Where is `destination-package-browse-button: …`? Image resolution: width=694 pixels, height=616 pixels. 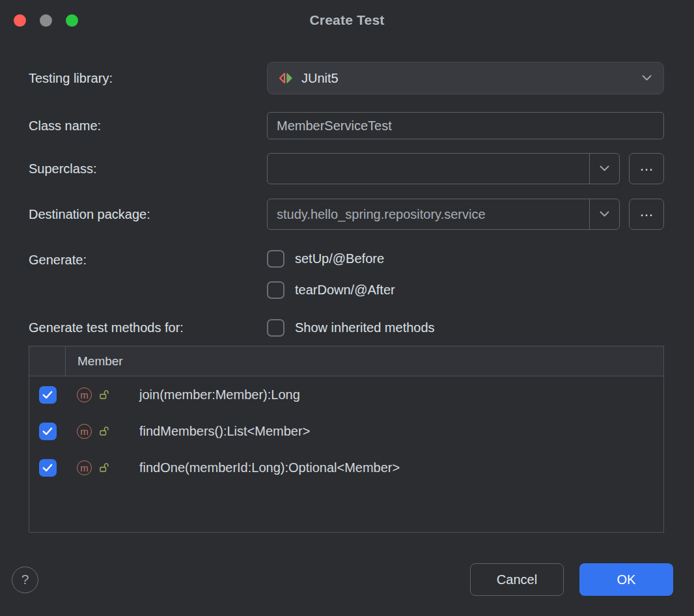
destination-package-browse-button: … is located at coordinates (646, 214).